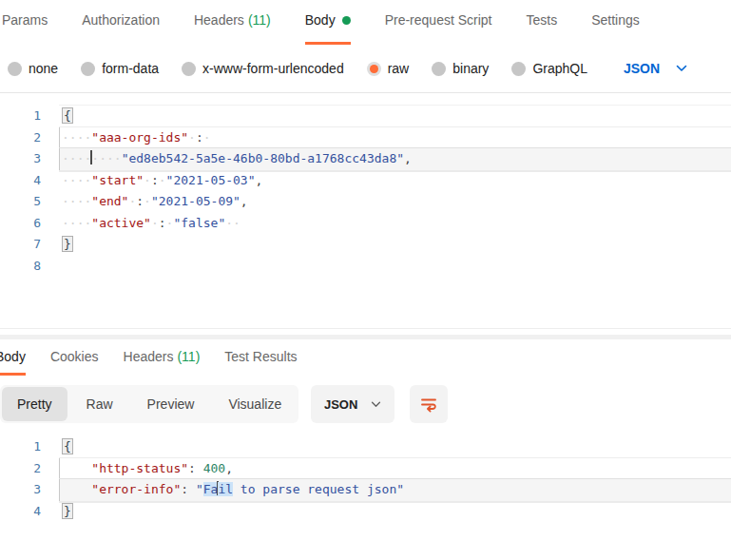 This screenshot has width=731, height=560. Describe the element at coordinates (171, 404) in the screenshot. I see `view-mode-preview: Preview` at that location.